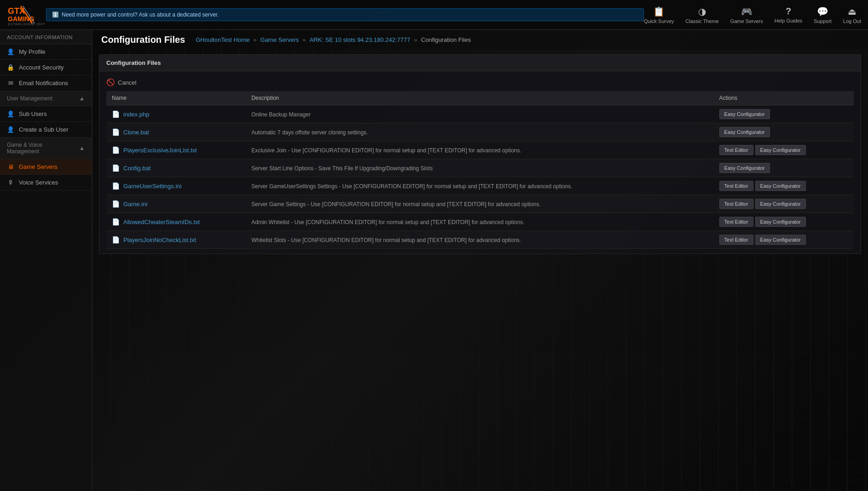 The width and height of the screenshot is (868, 491). Describe the element at coordinates (480, 133) in the screenshot. I see `description-cell: Automatic 7 days offsite server cloning …` at that location.